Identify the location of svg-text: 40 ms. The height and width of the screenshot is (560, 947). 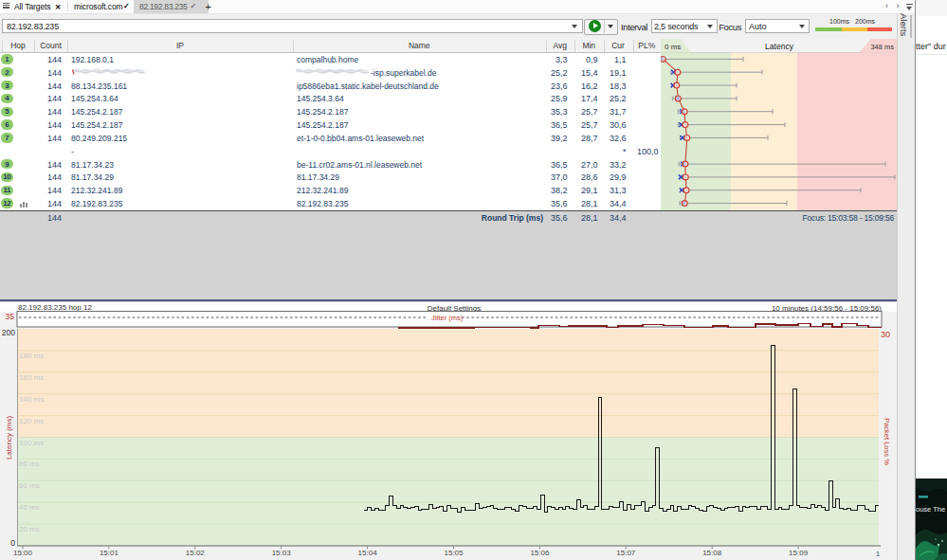
(29, 508).